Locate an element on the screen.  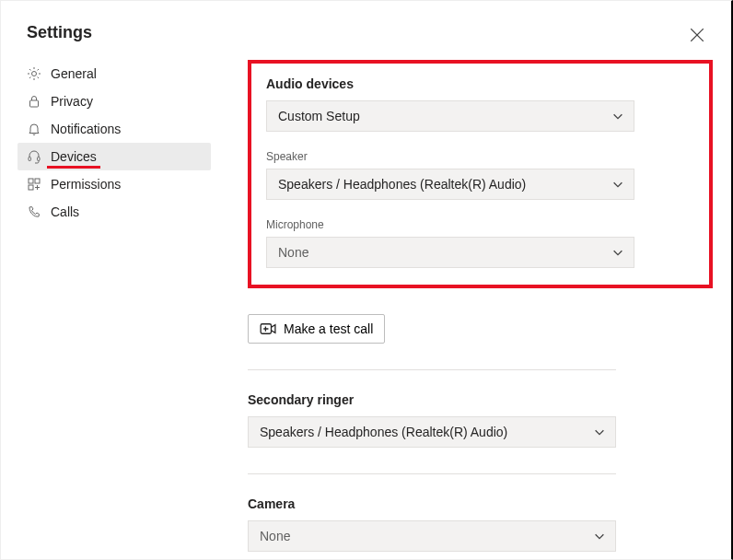
sidebar-item-privacy: Privacy is located at coordinates (114, 101).